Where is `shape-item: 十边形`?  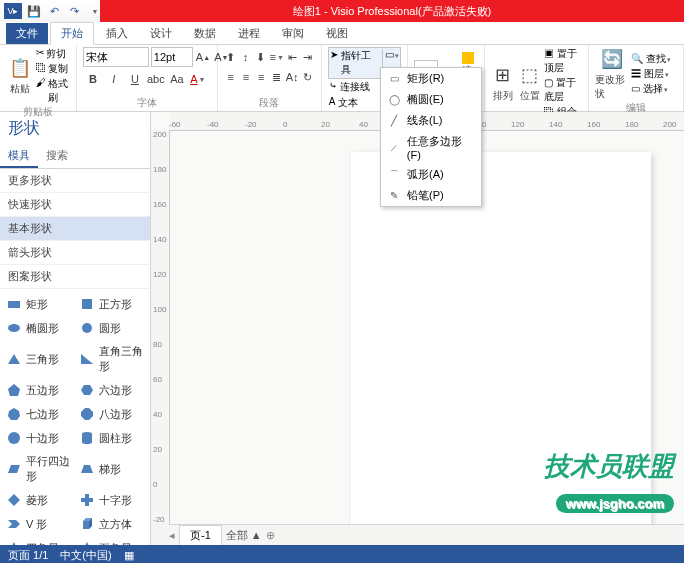
shape-item: 十边形 is located at coordinates (38, 438).